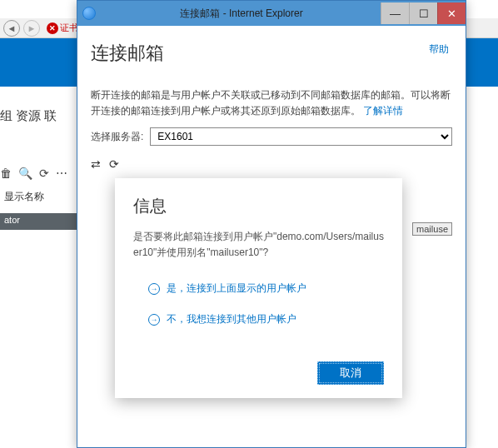  Describe the element at coordinates (432, 229) in the screenshot. I see `partial-row-text: mailuse` at that location.